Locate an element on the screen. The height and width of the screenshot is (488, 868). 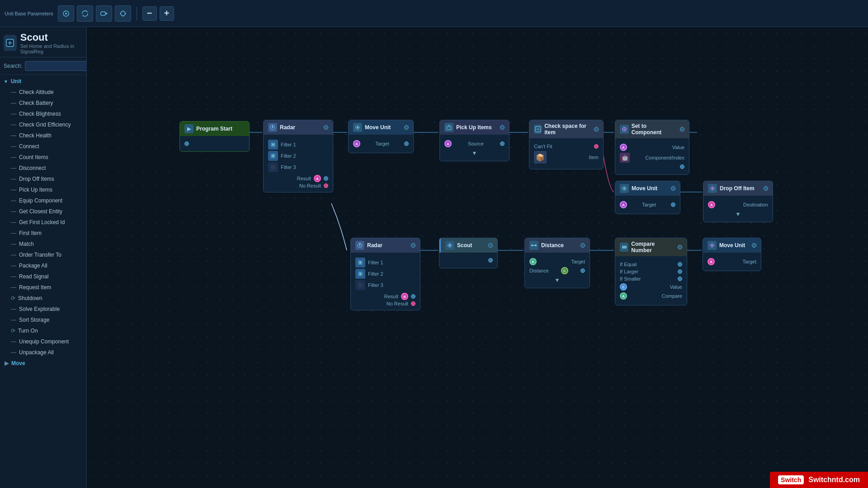
sidebar-item-check-health: —Check Health is located at coordinates (43, 136).